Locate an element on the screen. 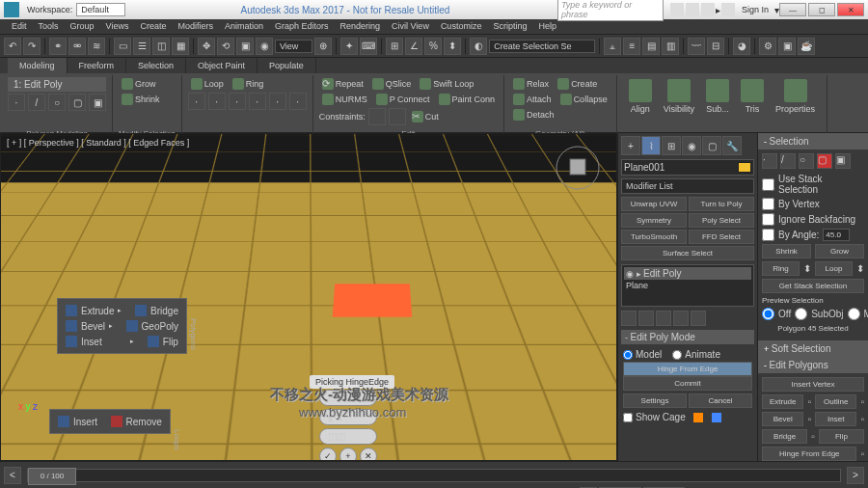 This screenshot has width=868, height=488. dot3-icon: · is located at coordinates (237, 101).